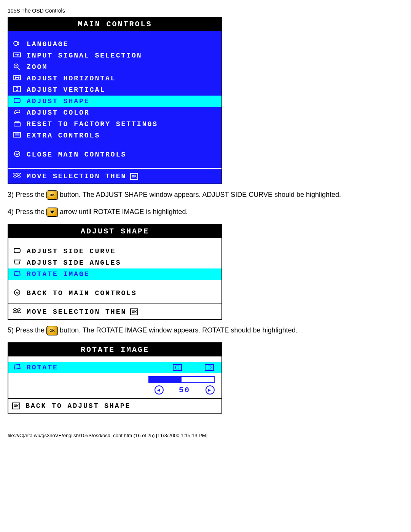 The width and height of the screenshot is (411, 532). I want to click on step-5-text: 5) Press the OK button. The ROTATE IMAGE…, so click(206, 331).